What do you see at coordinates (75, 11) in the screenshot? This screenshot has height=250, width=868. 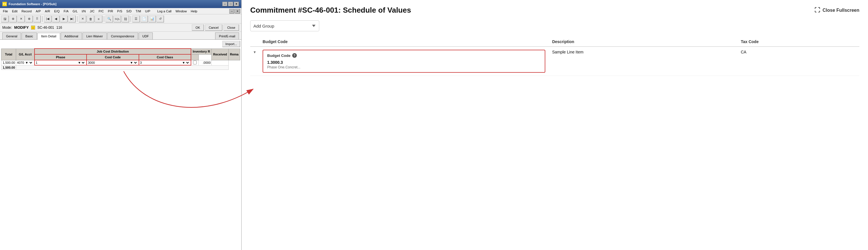 I see `menu-gl: G/L` at bounding box center [75, 11].